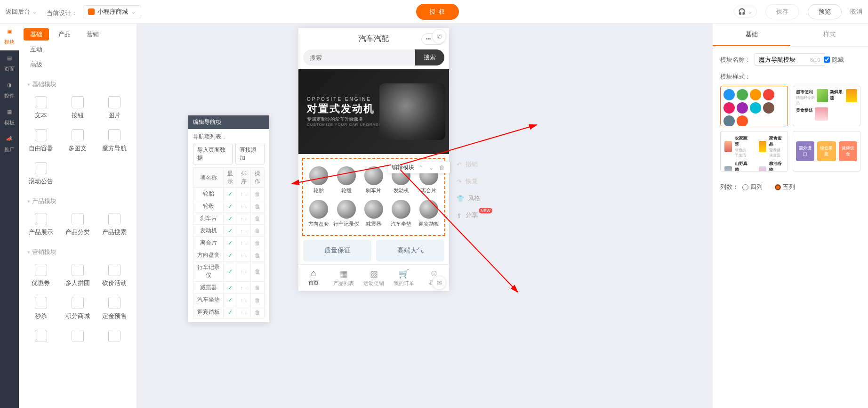  Describe the element at coordinates (856, 12) in the screenshot. I see `cancel-button: 取消` at that location.